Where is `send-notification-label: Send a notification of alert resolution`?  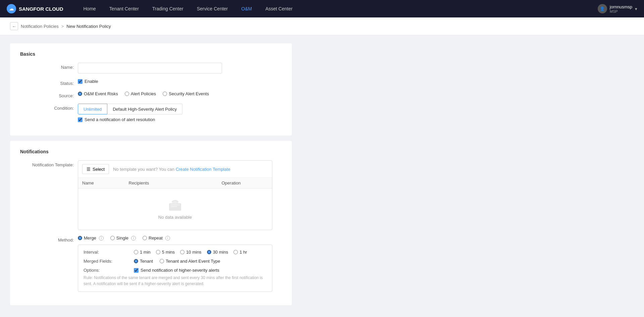 send-notification-label: Send a notification of alert resolution is located at coordinates (120, 119).